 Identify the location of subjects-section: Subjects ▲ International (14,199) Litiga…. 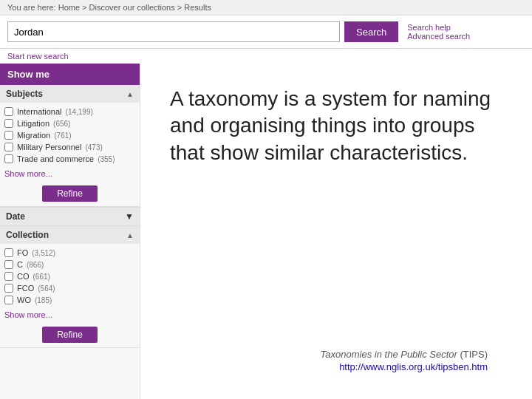
(69, 146).